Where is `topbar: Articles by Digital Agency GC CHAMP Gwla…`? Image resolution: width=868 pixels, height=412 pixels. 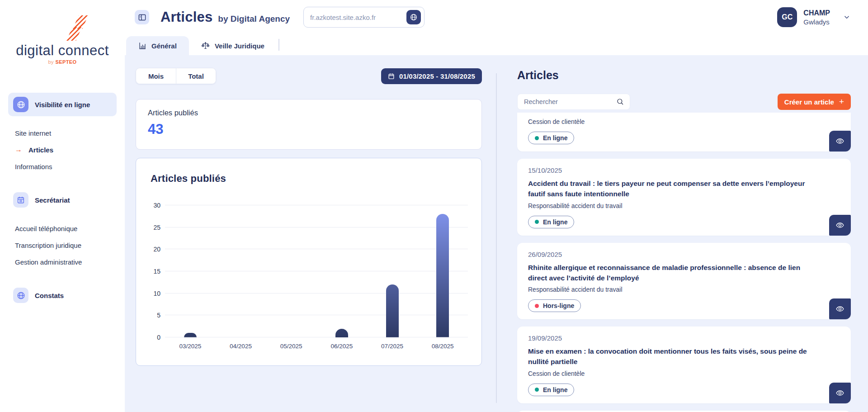 topbar: Articles by Digital Agency GC CHAMP Gwla… is located at coordinates (496, 17).